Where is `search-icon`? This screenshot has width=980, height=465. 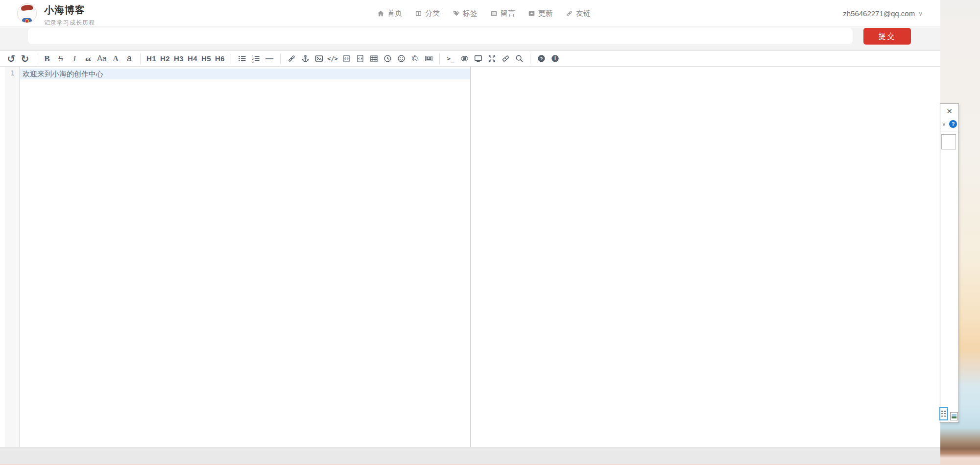 search-icon is located at coordinates (519, 59).